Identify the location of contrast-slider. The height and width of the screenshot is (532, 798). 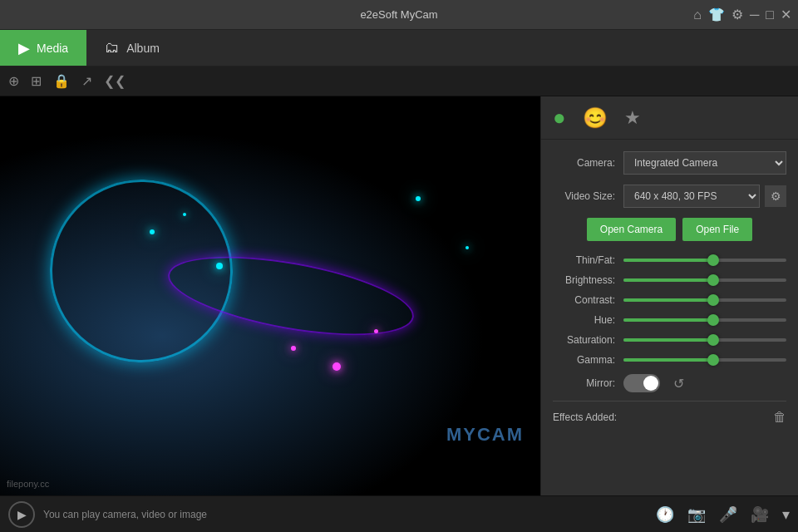
(705, 300).